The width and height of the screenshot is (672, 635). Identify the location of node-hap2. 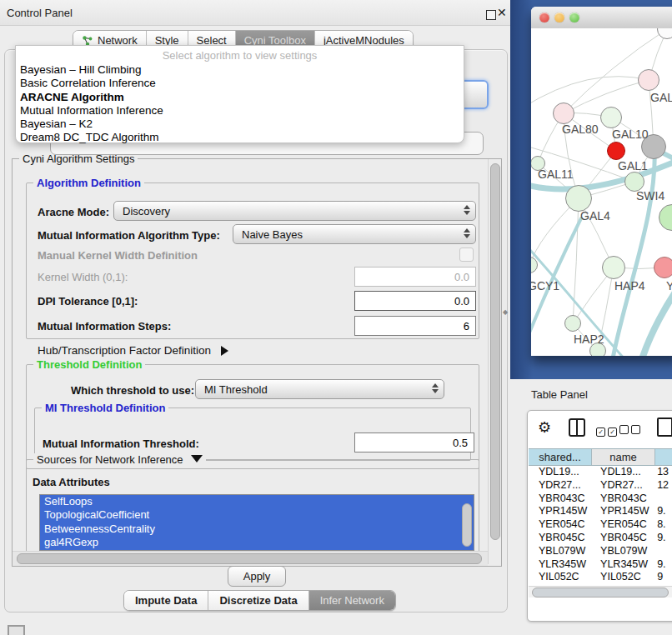
(573, 323).